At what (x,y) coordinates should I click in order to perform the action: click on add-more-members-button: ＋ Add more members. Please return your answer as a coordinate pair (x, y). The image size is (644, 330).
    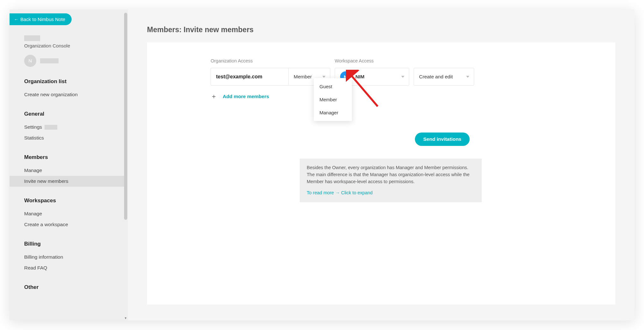
    Looking at the image, I should click on (403, 96).